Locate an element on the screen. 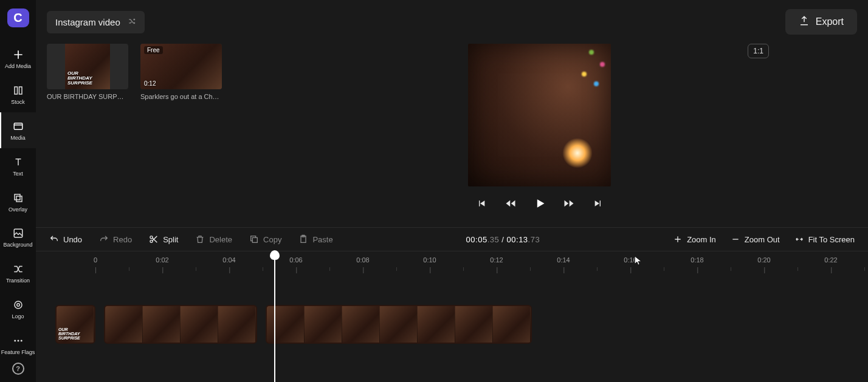 This screenshot has width=868, height=382. rail-add-media: Add Media is located at coordinates (18, 58).